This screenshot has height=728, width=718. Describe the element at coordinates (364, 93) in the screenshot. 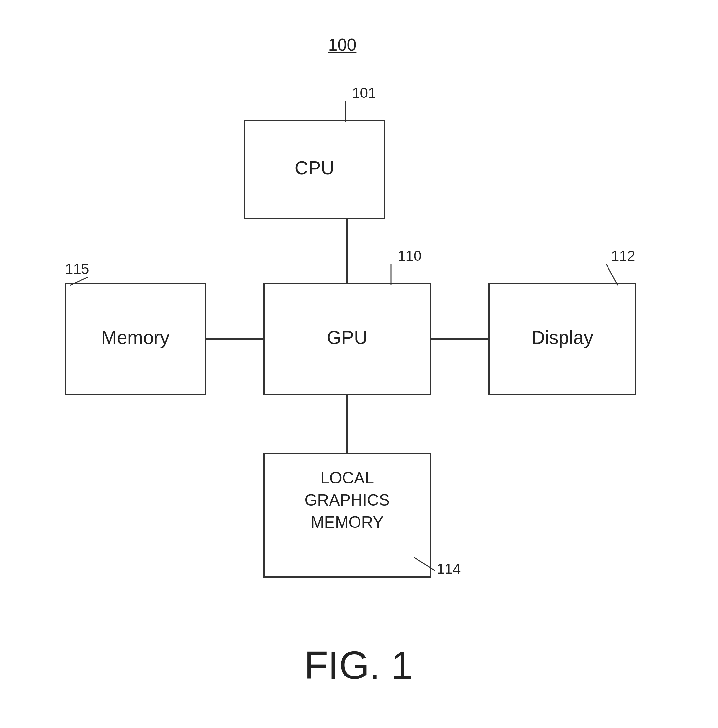

I see `cpu-ref: 101` at that location.